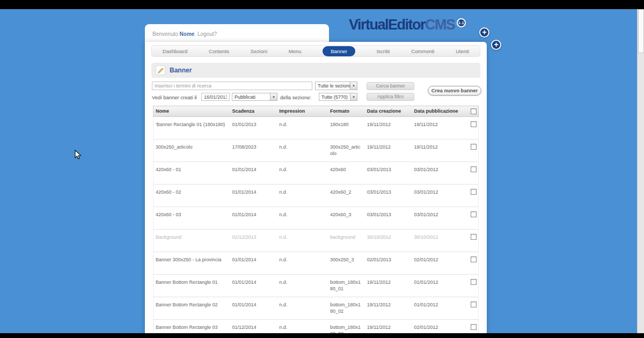 The height and width of the screenshot is (338, 644). I want to click on page-title-bar: Banner, so click(316, 70).